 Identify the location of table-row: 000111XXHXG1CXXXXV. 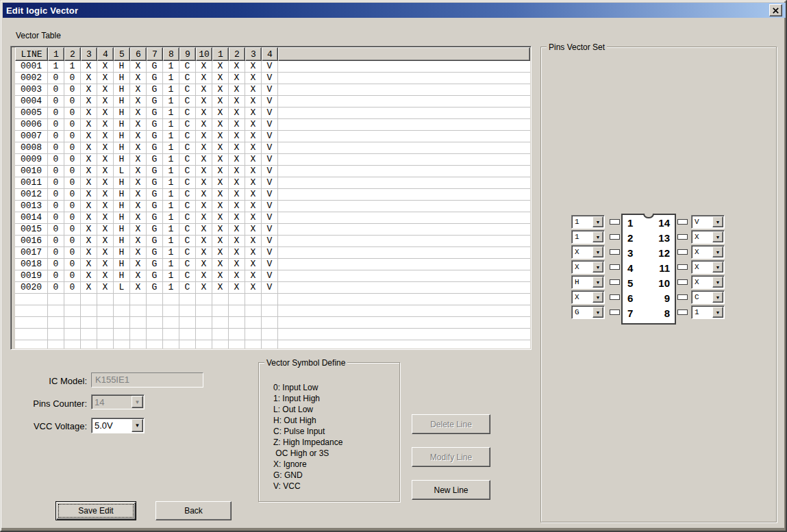
(273, 67).